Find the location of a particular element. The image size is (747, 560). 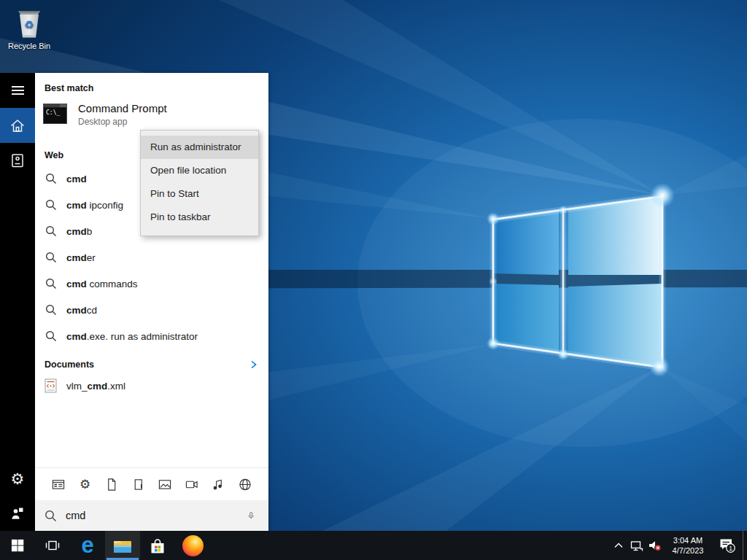

file-explorer-taskbar-button is located at coordinates (123, 545).